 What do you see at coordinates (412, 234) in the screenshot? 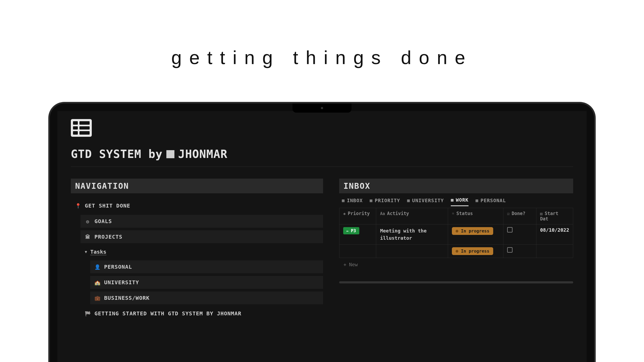
I see `activity-cell: Meeting with the illustrator` at bounding box center [412, 234].